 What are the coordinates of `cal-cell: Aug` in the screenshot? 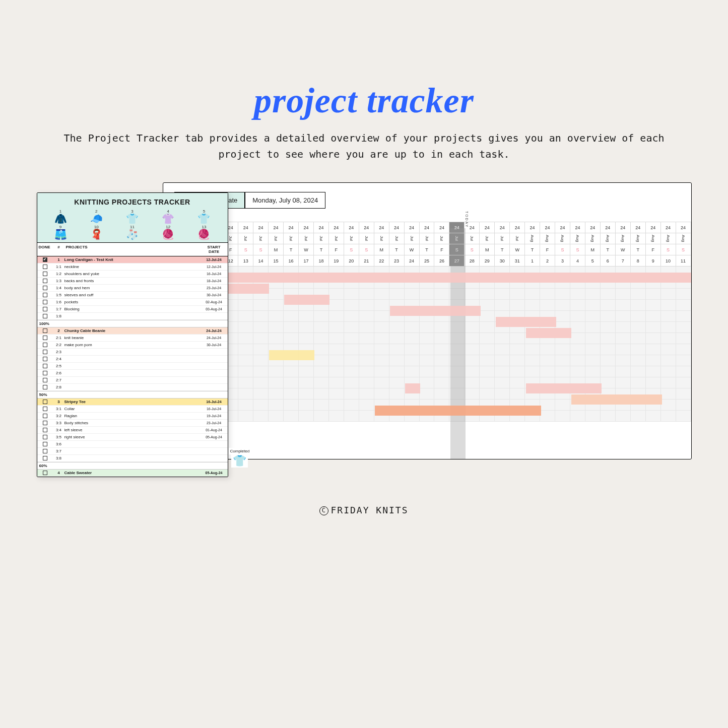 It's located at (593, 239).